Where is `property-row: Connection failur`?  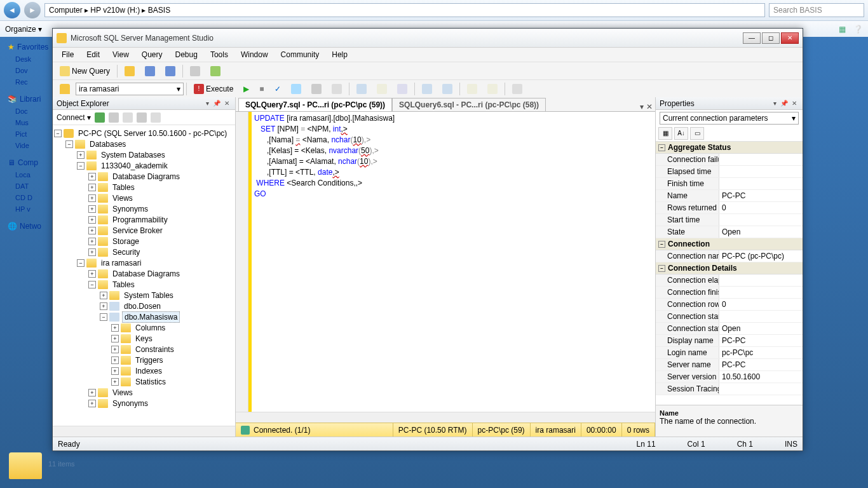
property-row: Connection failur is located at coordinates (729, 160).